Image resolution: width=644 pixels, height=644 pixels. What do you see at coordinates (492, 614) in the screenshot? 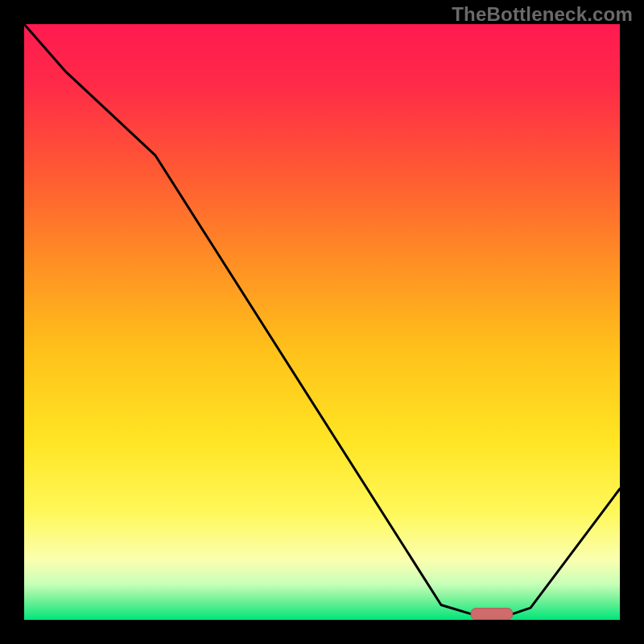
I see `optimal-range-marker` at bounding box center [492, 614].